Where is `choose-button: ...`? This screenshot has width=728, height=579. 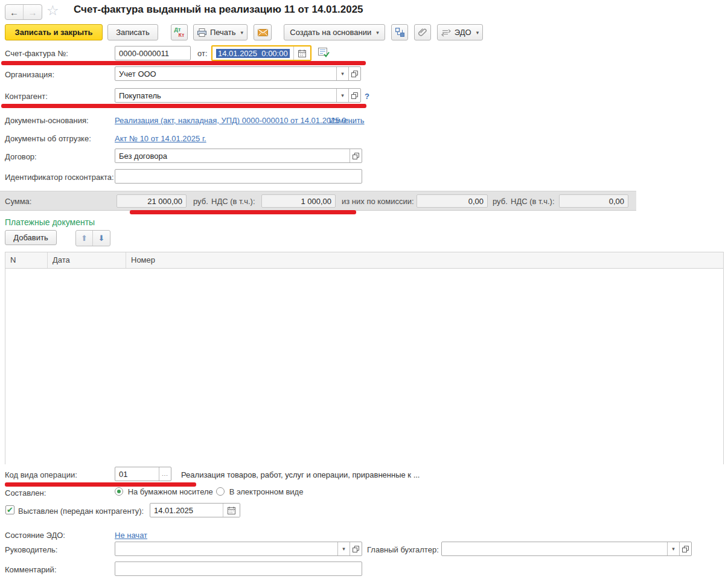
choose-button: ... is located at coordinates (165, 474).